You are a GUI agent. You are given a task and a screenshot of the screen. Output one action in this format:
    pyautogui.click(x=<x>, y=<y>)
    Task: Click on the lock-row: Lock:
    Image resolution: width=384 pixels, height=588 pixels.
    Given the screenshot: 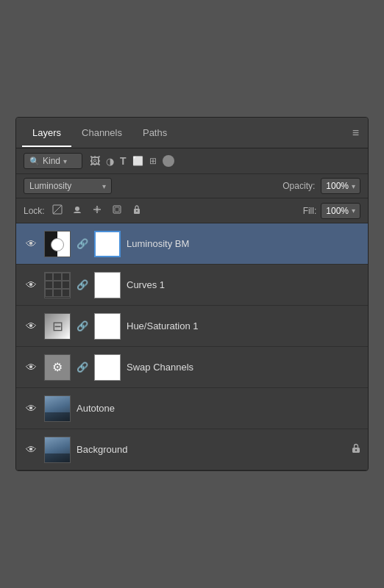 What is the action you would take?
    pyautogui.click(x=192, y=211)
    